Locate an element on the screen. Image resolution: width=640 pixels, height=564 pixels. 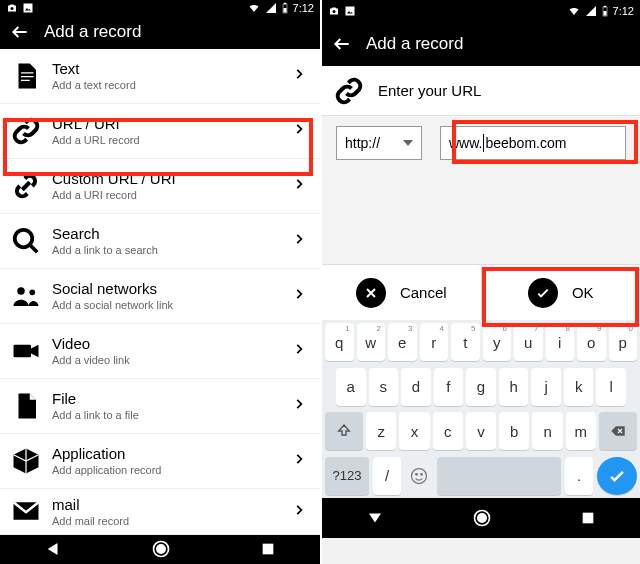
camera-icon is located at coordinates (12, 8).